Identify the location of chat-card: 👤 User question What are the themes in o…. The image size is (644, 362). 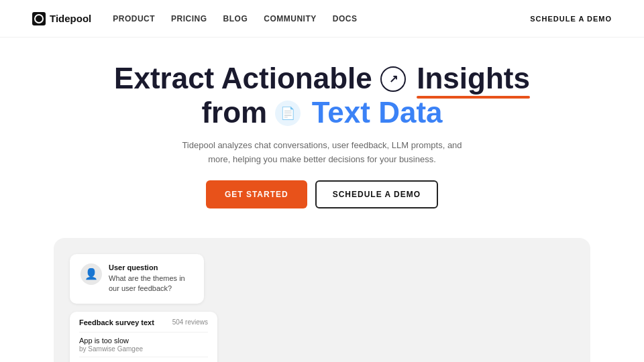
(137, 279).